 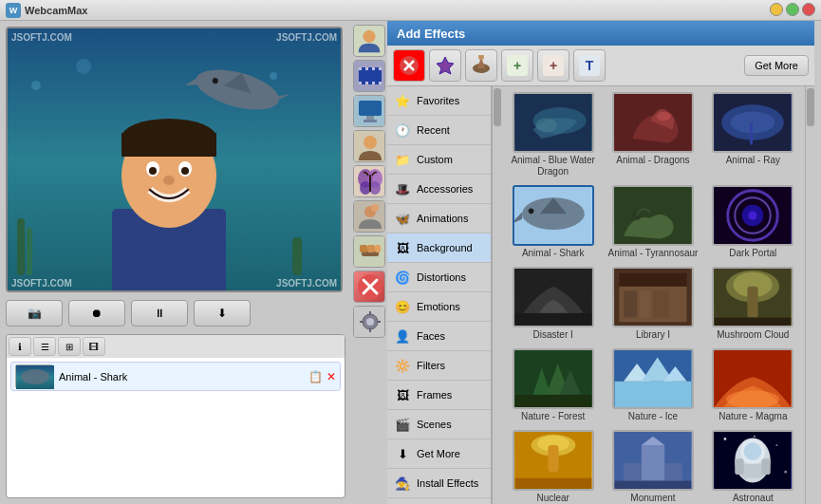 What do you see at coordinates (331, 377) in the screenshot?
I see `playlist-delete-icon: ✕` at bounding box center [331, 377].